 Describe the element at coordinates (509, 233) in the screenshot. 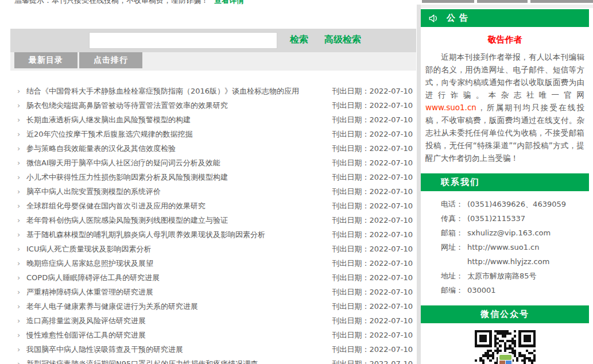

I see `contact-value: sxhulizz@vip.163.com` at that location.